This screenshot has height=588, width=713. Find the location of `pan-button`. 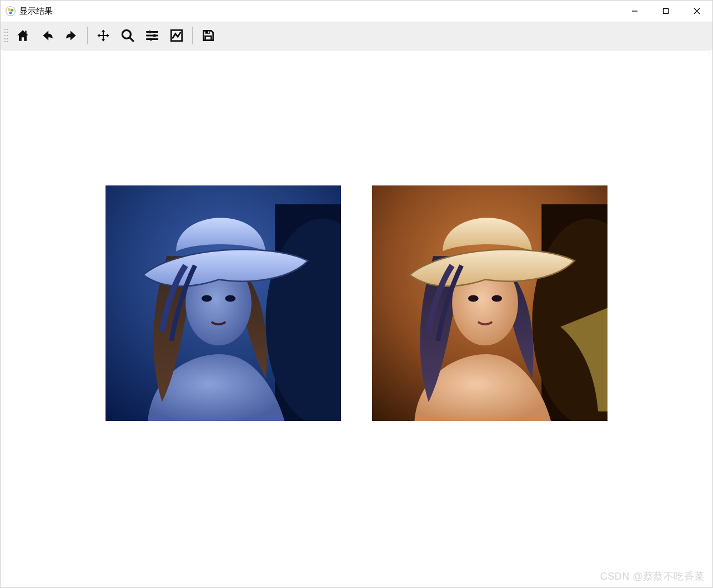

pan-button is located at coordinates (103, 36).